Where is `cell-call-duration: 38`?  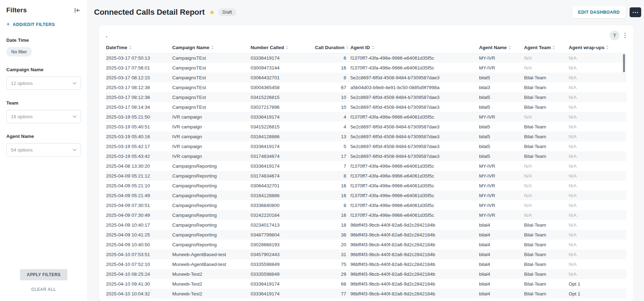 cell-call-duration: 38 is located at coordinates (333, 235).